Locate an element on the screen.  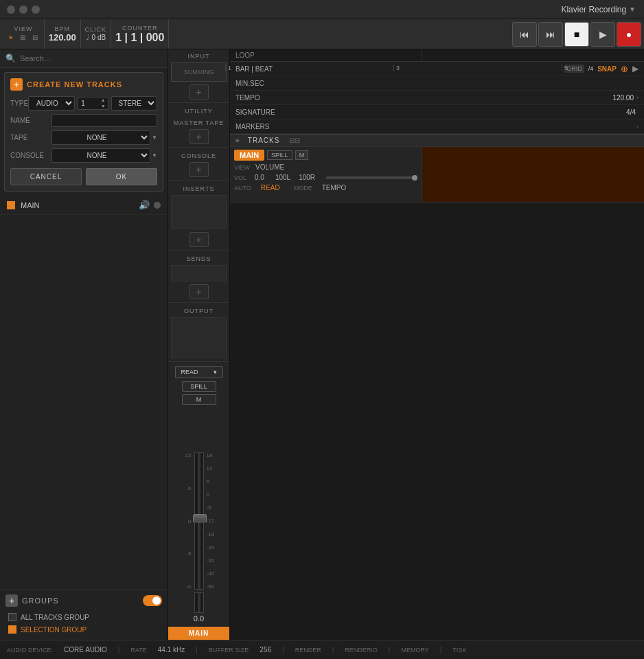
fader-scale-left: -12 -6 0 6 ∞ is located at coordinates (187, 521).